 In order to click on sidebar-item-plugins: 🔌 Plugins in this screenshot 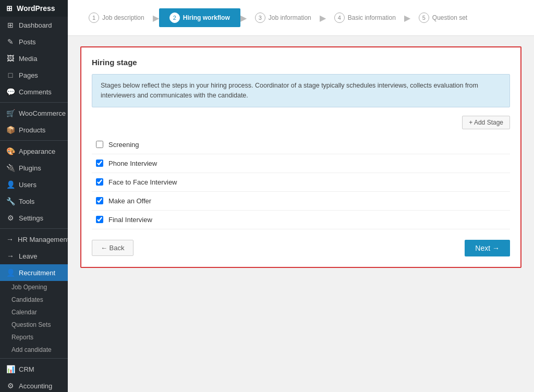, I will do `click(34, 168)`.